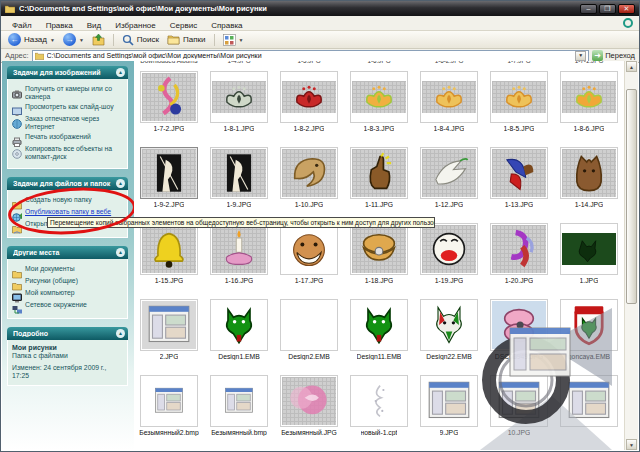 This screenshot has width=640, height=452. What do you see at coordinates (239, 183) in the screenshot?
I see `file-item: 1-9.JPG` at bounding box center [239, 183].